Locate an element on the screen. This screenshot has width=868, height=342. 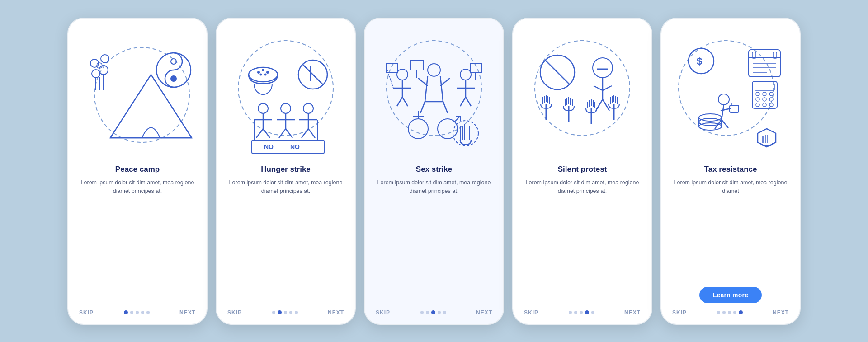
next-button-tax-resistance: NEXT is located at coordinates (781, 313).